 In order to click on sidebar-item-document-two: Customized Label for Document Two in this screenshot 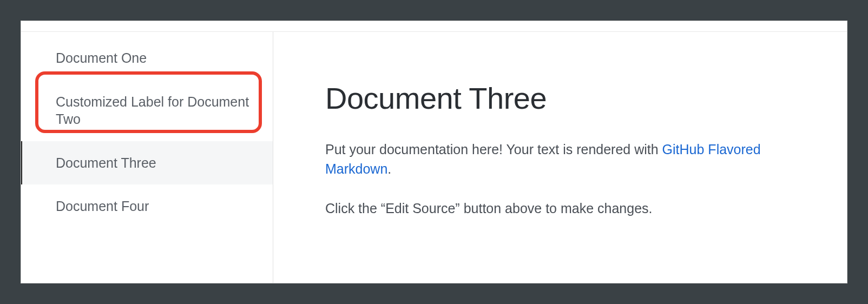, I will do `click(147, 110)`.